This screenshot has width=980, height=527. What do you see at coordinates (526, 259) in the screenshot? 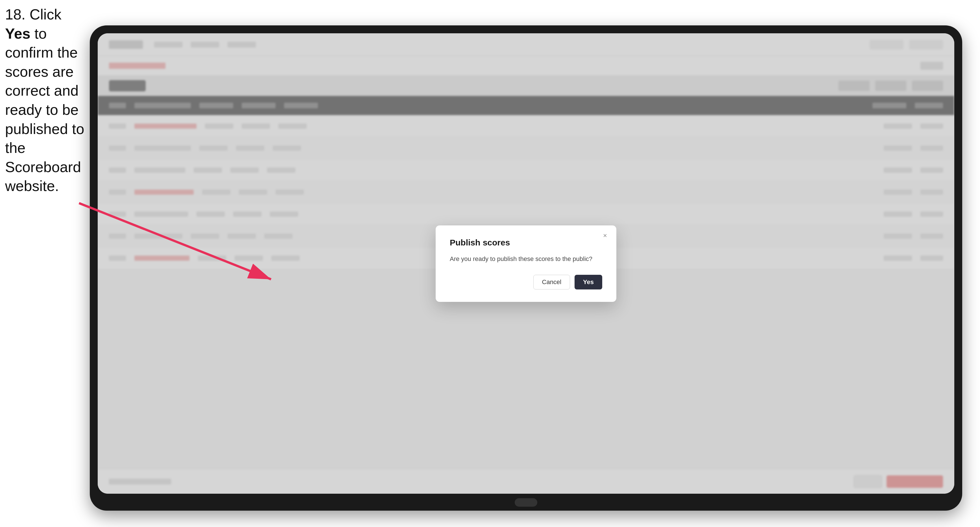
I see `modal-message: Are you ready to publish these scores to…` at bounding box center [526, 259].